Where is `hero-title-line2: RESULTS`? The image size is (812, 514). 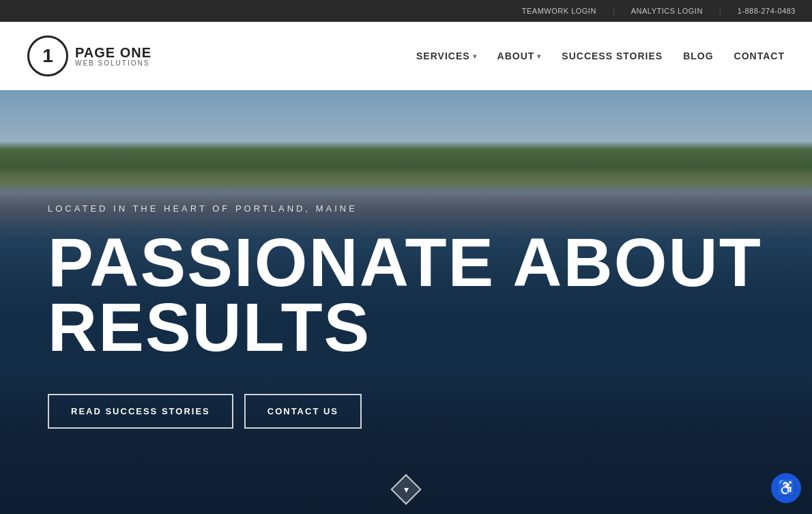 hero-title-line2: RESULTS is located at coordinates (209, 328).